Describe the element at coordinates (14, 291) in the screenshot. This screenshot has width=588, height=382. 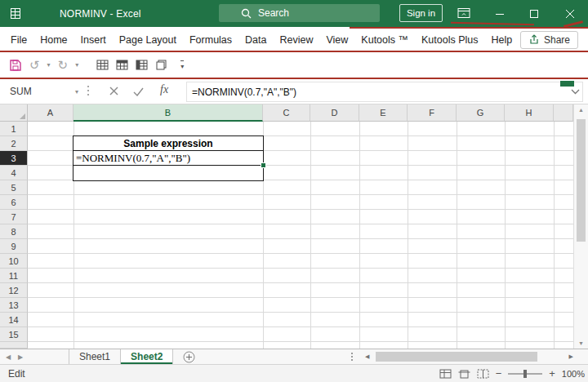
I see `row-header: 12` at that location.